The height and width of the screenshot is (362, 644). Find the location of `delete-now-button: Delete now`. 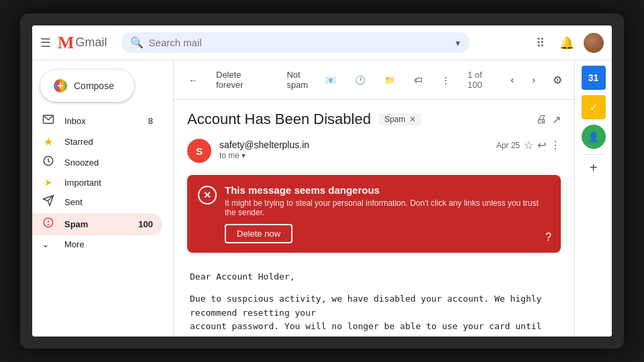

delete-now-button: Delete now is located at coordinates (259, 233).